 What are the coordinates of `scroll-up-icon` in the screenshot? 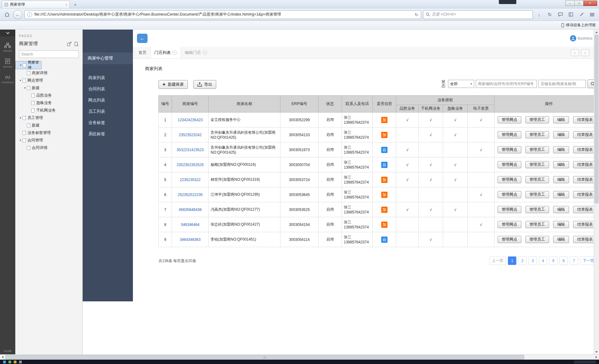 It's located at (597, 32).